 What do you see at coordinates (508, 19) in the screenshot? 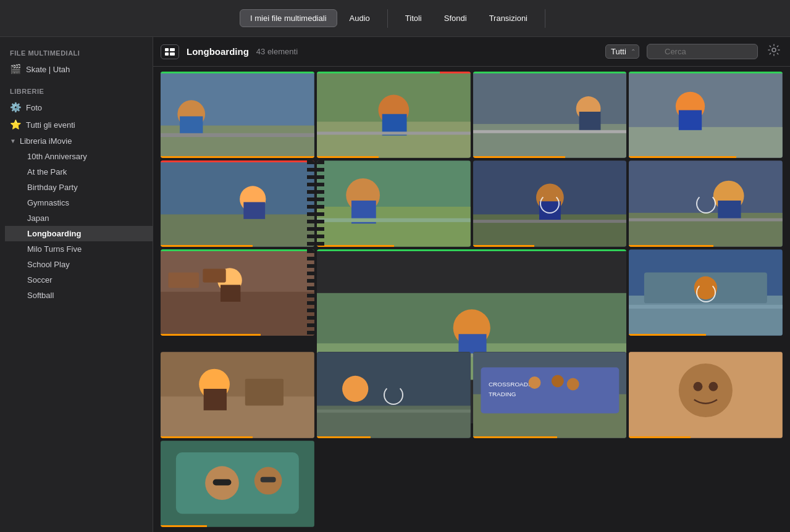
I see `tab-transitions: Transizioni` at bounding box center [508, 19].